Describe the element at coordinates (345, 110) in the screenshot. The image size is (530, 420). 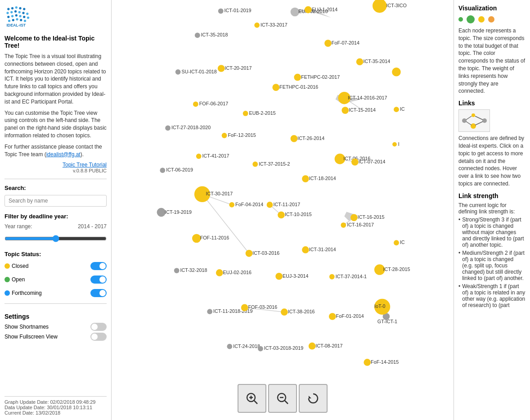
I see `node-ICT-15-2014` at that location.